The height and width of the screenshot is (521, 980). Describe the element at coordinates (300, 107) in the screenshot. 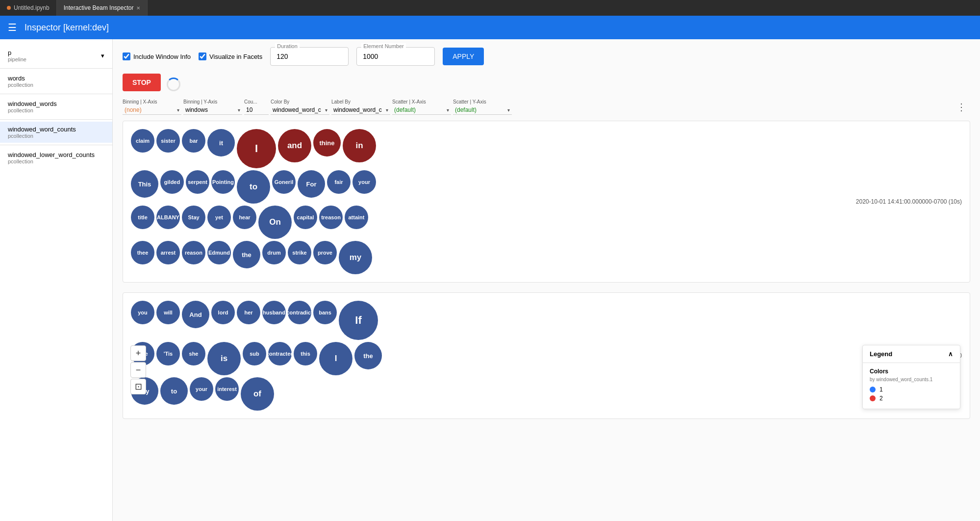

I see `color-by-group: Color By windowed_word_c ▾` at that location.